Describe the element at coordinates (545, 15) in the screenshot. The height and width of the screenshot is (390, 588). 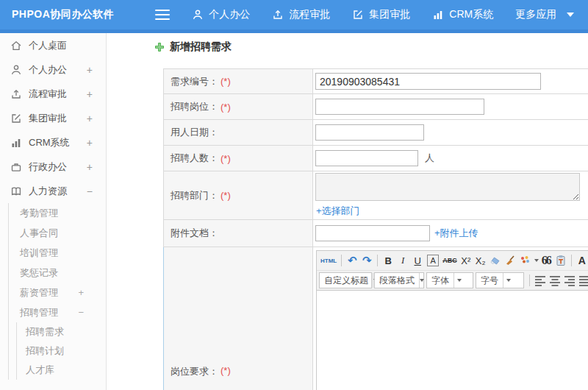
I see `nav-item-more-apps: 更多应用` at that location.